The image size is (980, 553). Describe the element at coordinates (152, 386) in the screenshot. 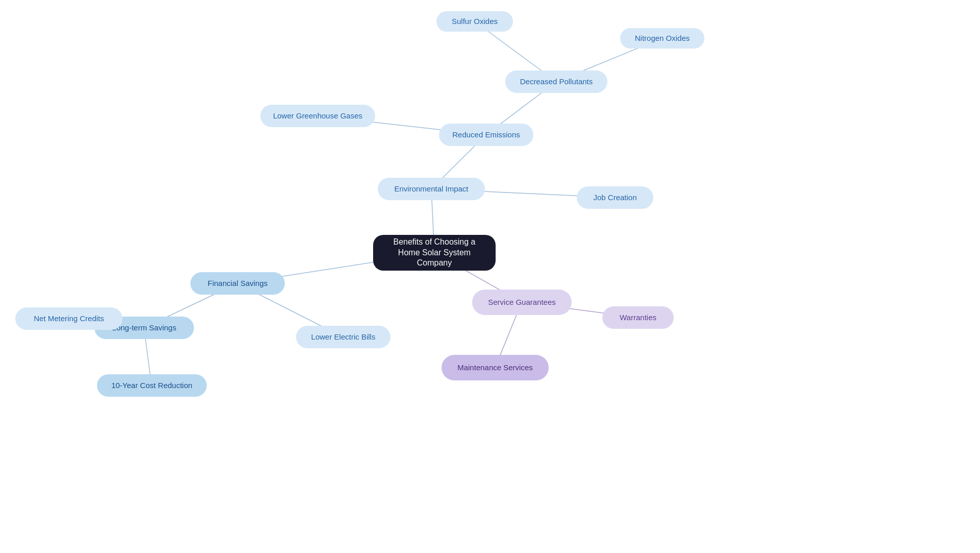

I see `cost-reduction-label: 10-Year Cost Reduction` at that location.